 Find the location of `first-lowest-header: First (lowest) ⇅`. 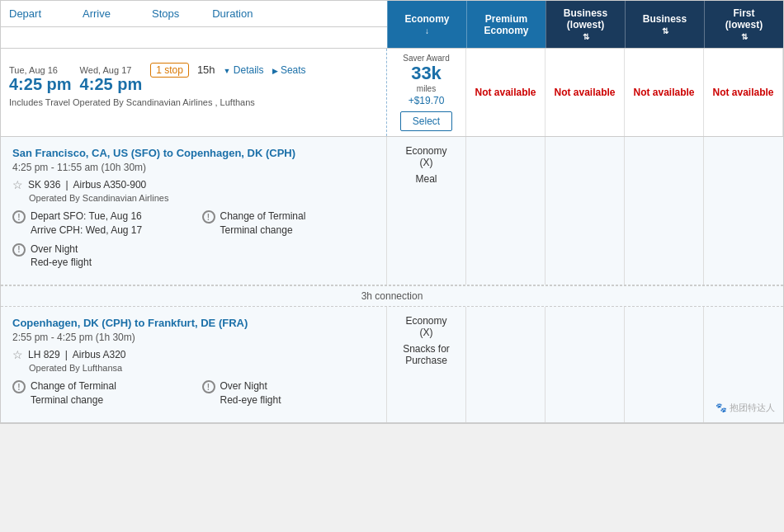

first-lowest-header: First (lowest) ⇅ is located at coordinates (744, 25).